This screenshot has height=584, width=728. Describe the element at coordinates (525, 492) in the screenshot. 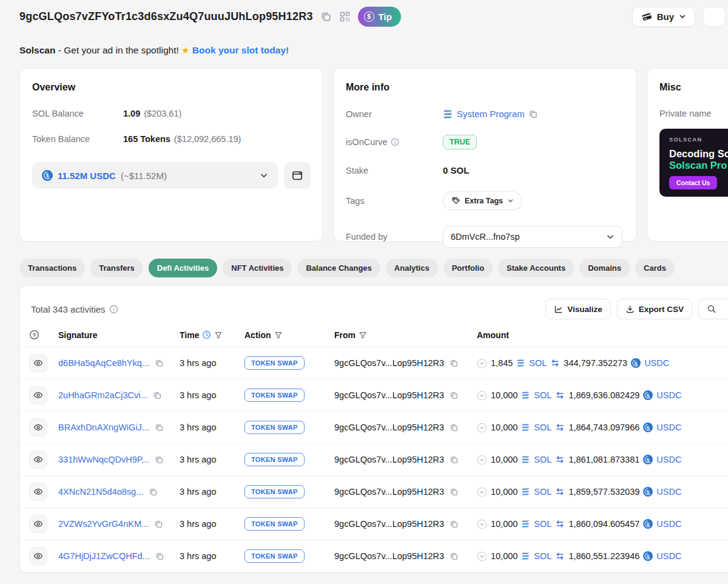

I see `solana-icon` at that location.